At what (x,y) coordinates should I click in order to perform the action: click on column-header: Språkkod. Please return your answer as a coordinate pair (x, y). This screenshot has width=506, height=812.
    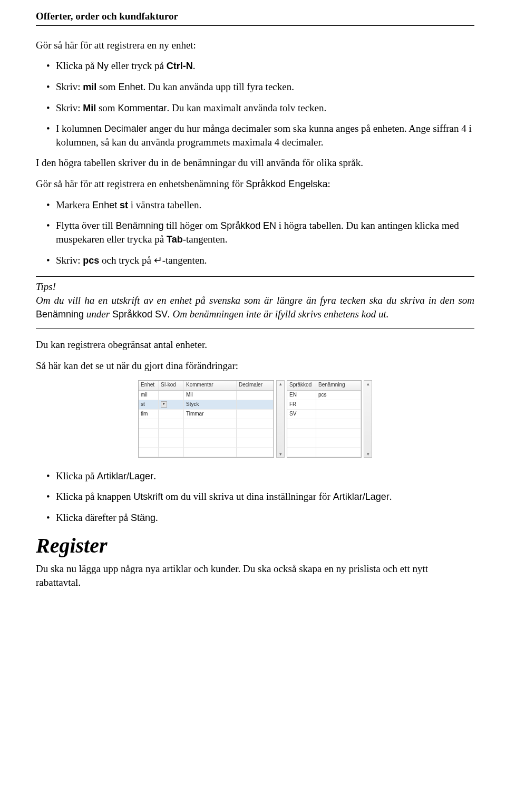
    Looking at the image, I should click on (301, 385).